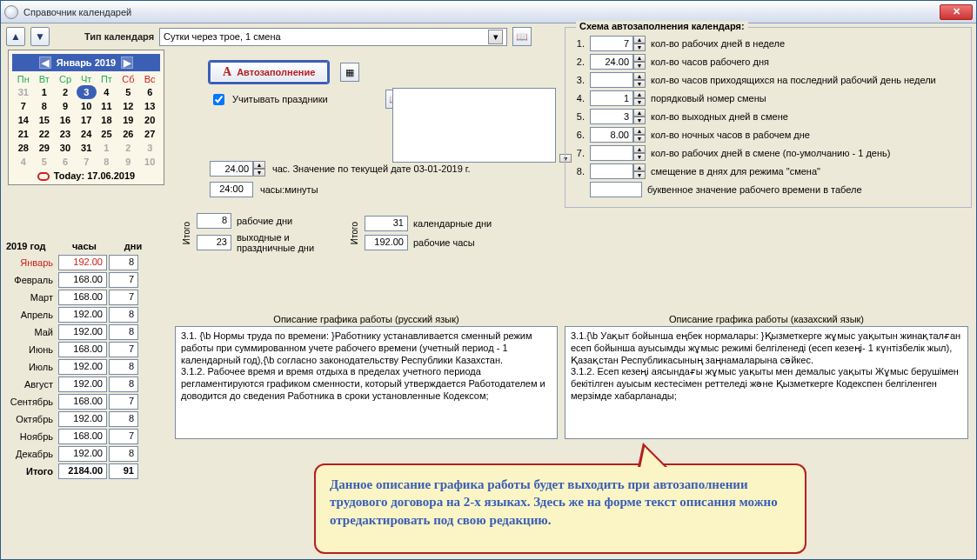 The image size is (977, 560). I want to click on move-down-button: ▼, so click(40, 37).